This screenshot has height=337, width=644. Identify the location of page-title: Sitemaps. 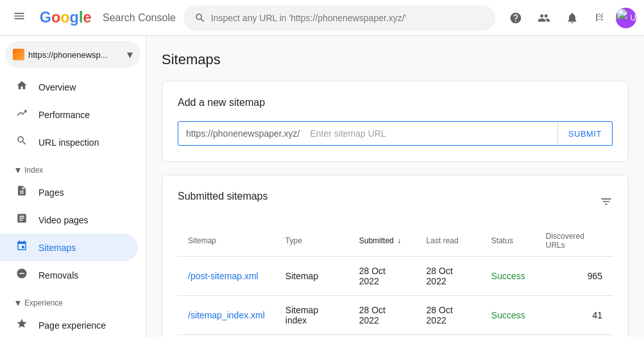
(395, 60).